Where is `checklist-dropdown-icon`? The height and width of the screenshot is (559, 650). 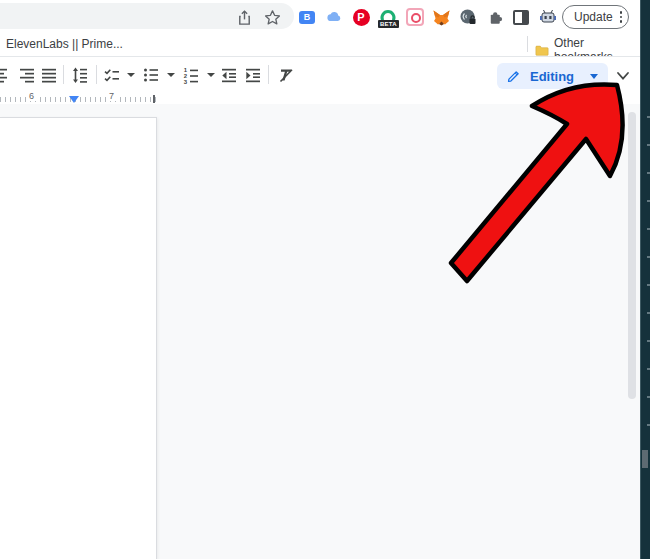 checklist-dropdown-icon is located at coordinates (131, 75).